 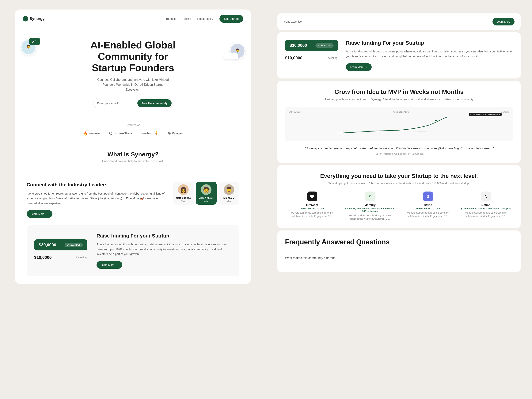 I want to click on logo-waverio: 🔥 waverio, so click(x=91, y=133).